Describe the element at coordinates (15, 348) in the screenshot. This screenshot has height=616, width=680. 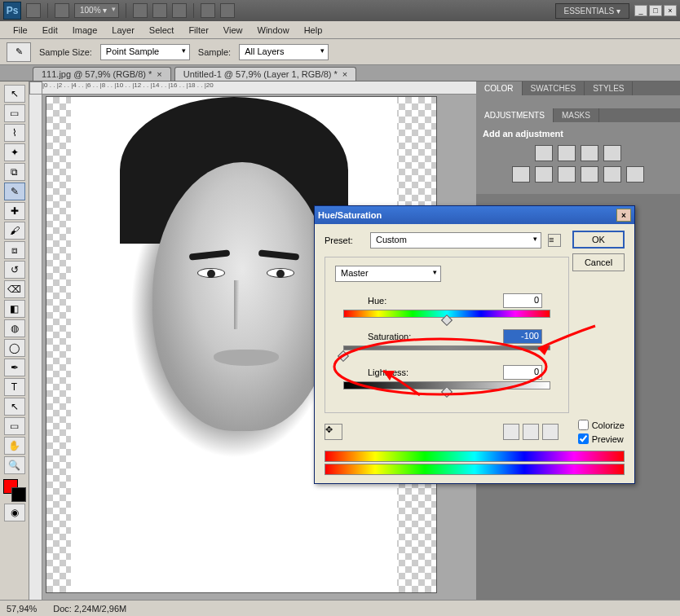
I see `dodge-tool: ◯` at that location.